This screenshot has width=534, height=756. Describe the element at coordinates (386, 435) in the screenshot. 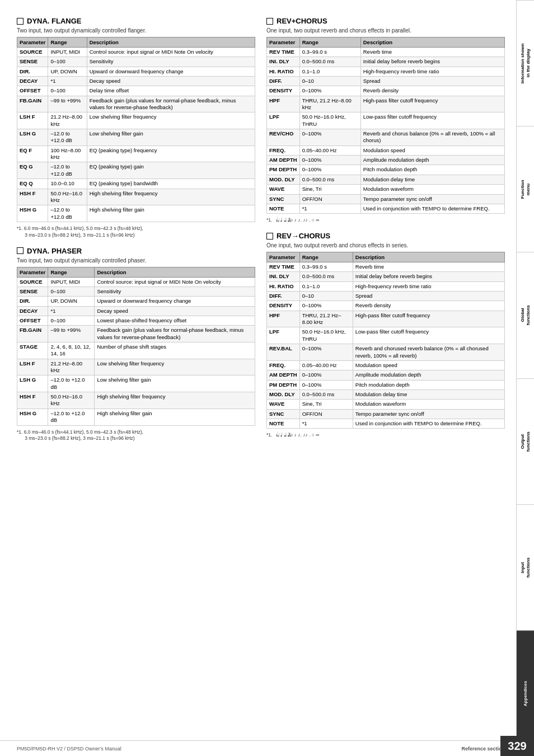

I see `rev-arrow-chorus-footnote: *1. 𝅝𝅗𝅥 ♩ 𝅗𝅥♩ 𝅘𝅥 ♩ 𝅘𝅥𝅮𝅘𝅥𝅮𝅘𝅥𝅮 𝅘𝅥 ♪ ♪ ♪. ♪♪ . ○ ∞` at that location.